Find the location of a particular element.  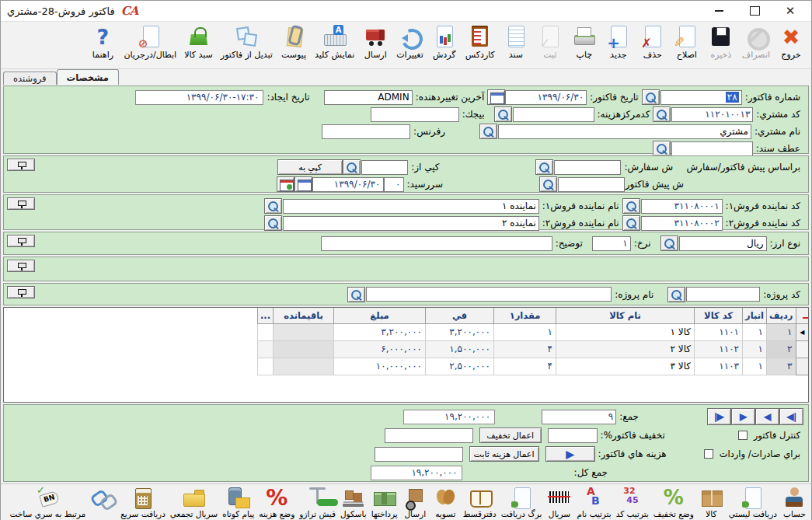

col-remaining: باقيمانده is located at coordinates (304, 316).